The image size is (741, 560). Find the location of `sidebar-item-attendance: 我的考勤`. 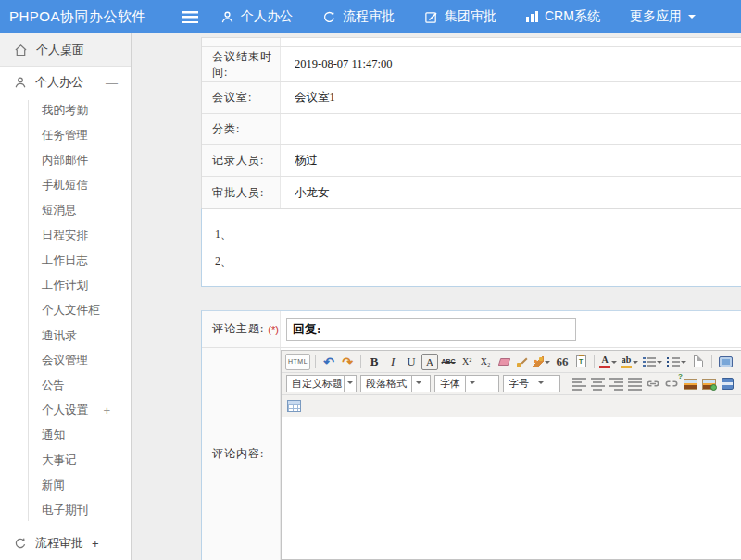

sidebar-item-attendance: 我的考勤 is located at coordinates (65, 111).